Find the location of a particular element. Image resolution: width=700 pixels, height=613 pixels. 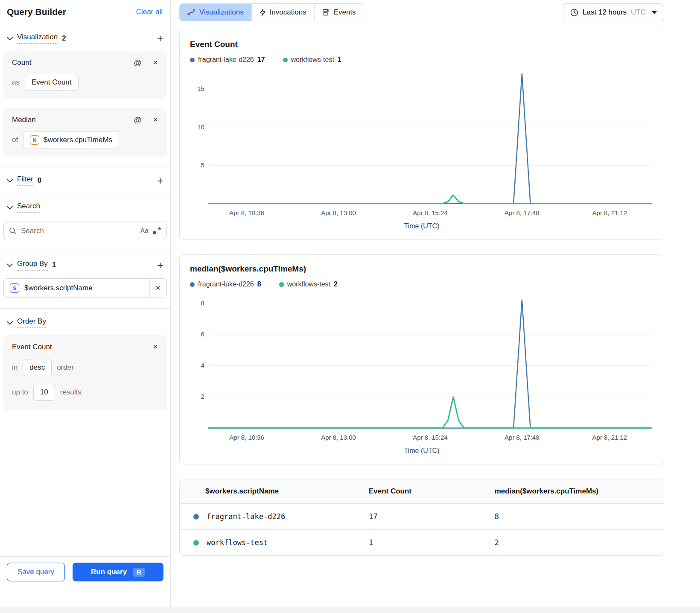

filter-section-label: Filter is located at coordinates (25, 181).